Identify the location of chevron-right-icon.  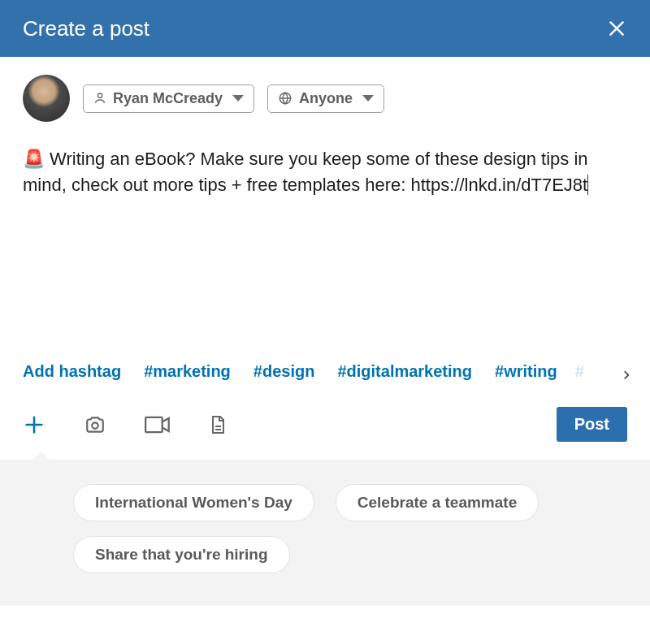
(626, 374).